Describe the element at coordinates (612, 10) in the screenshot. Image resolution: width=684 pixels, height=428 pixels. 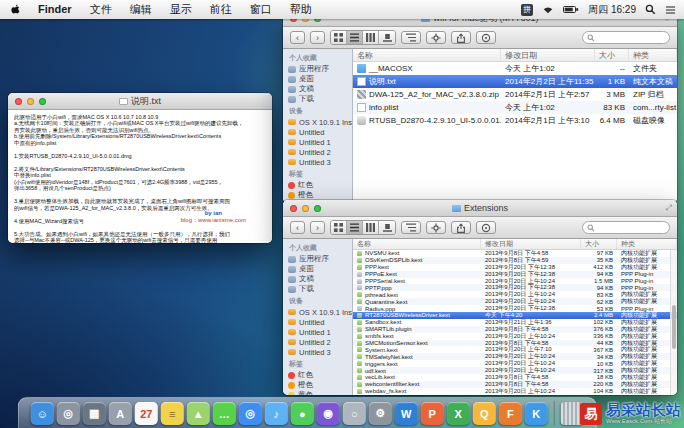
I see `menu-clock: 周四 16:29` at that location.